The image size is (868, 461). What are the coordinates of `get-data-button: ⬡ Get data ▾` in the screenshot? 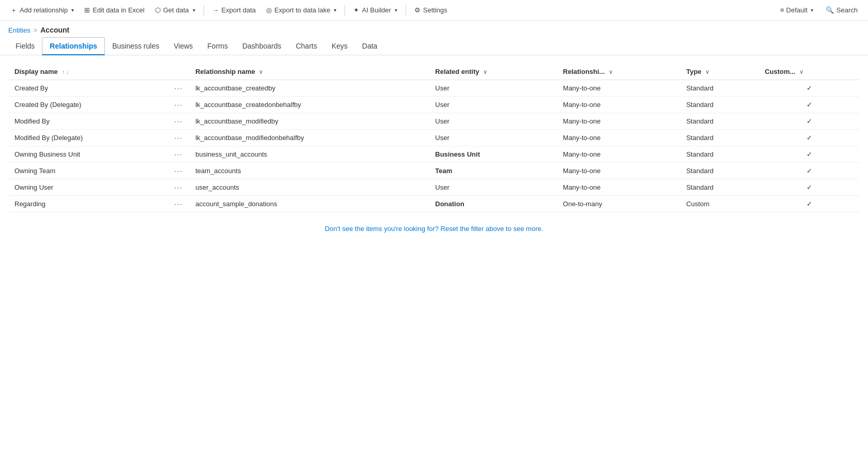 It's located at (175, 10).